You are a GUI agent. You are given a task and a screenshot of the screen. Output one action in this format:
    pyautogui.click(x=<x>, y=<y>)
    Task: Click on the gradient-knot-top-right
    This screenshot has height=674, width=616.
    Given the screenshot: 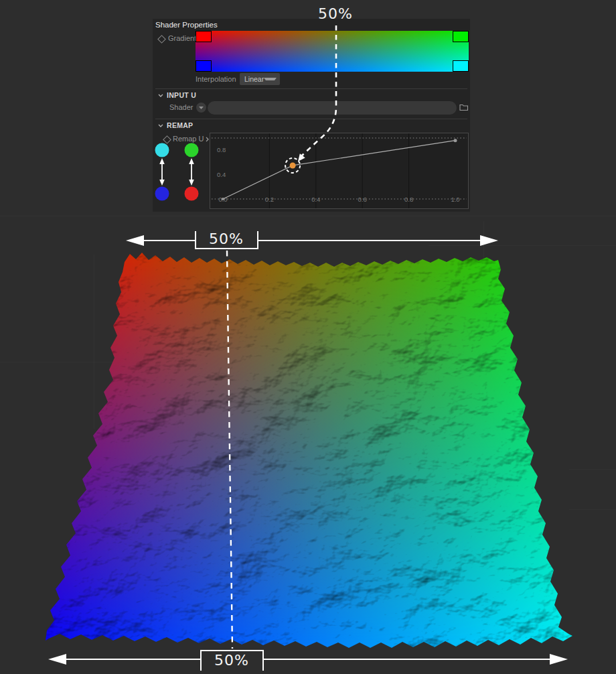 What is the action you would take?
    pyautogui.click(x=461, y=36)
    